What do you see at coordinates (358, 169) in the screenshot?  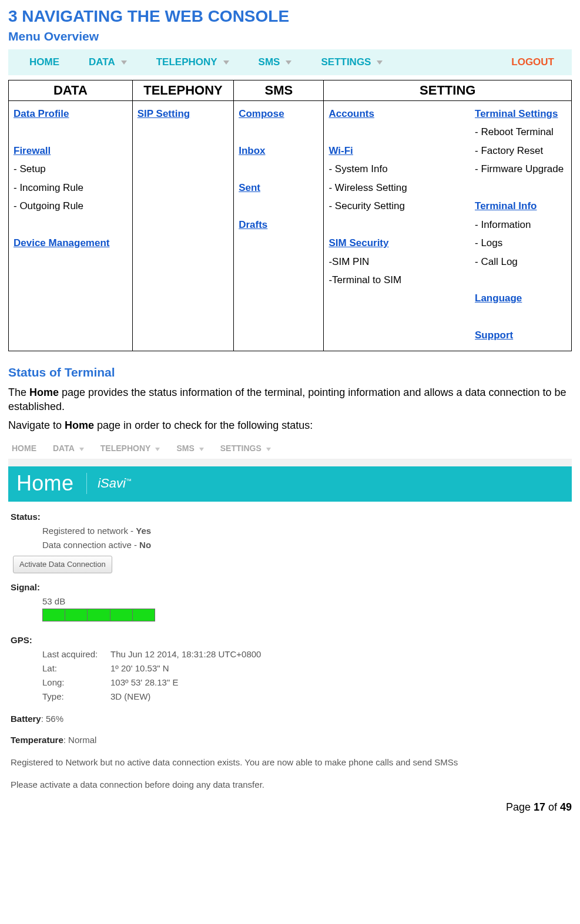 I see `item-system-info: - System Info` at bounding box center [358, 169].